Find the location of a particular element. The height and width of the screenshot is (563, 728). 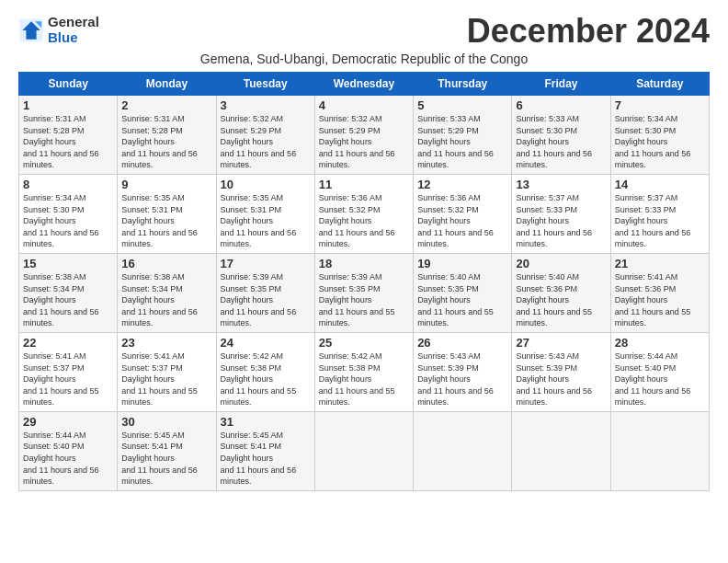

day-number: 26 is located at coordinates (462, 342).